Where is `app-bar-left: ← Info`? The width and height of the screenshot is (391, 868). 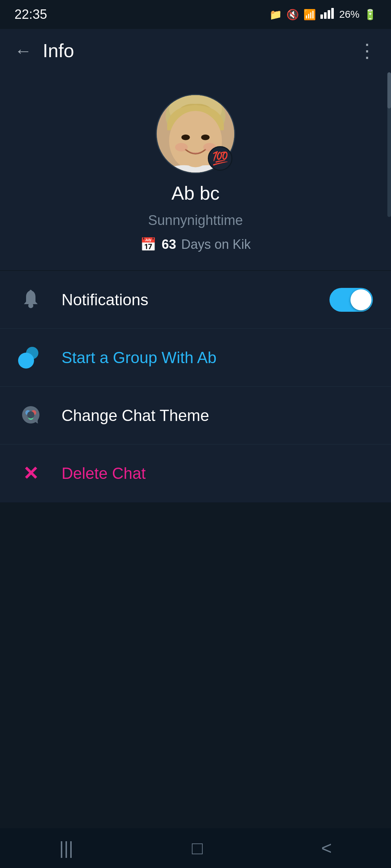 app-bar-left: ← Info is located at coordinates (44, 51).